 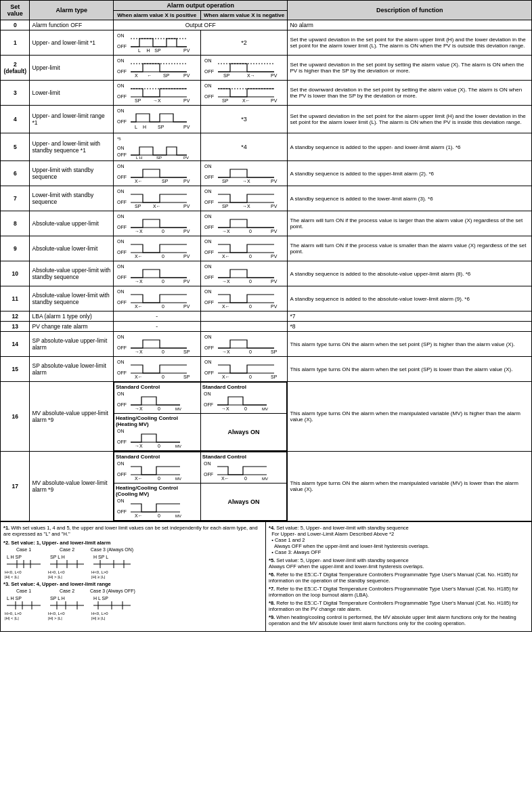 What do you see at coordinates (133, 584) in the screenshot?
I see `footnote-3-title: *3. Set value: 4, Upper- and lower-limit…` at bounding box center [133, 584].